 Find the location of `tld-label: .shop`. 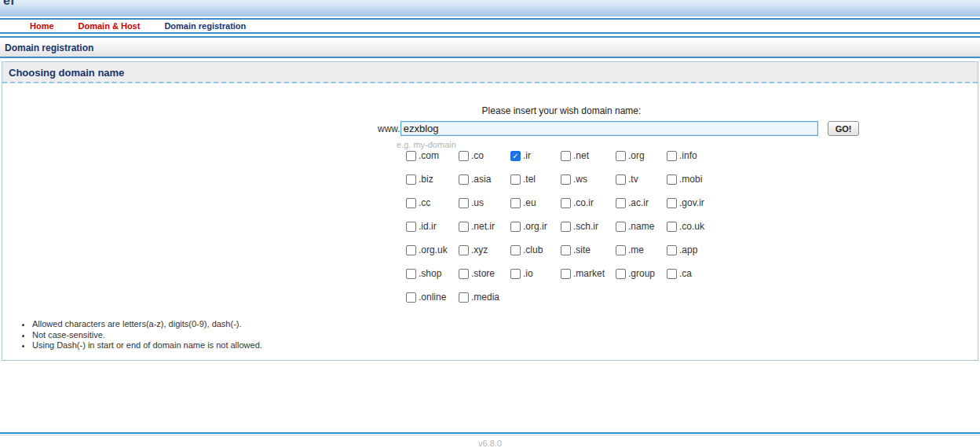

tld-label: .shop is located at coordinates (430, 274).